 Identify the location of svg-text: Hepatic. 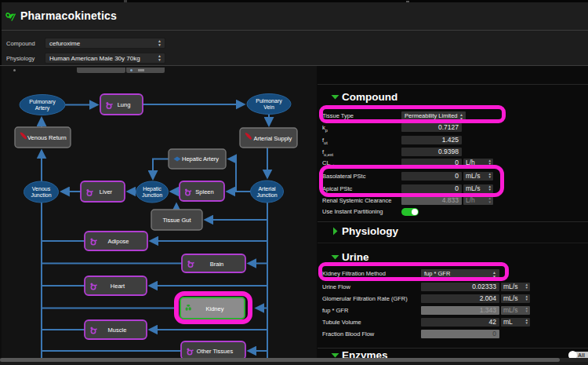
(152, 189).